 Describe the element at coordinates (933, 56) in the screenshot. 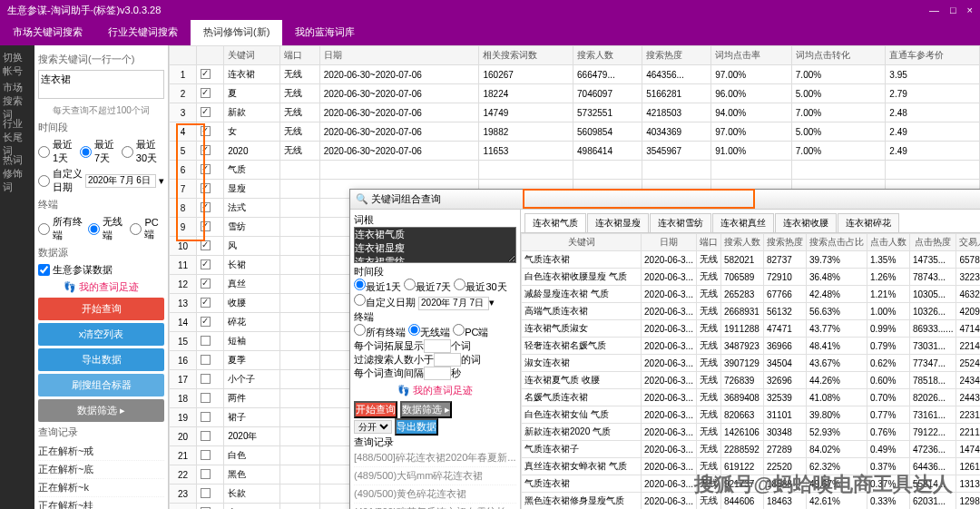

I see `col-header: 直通车参考价` at that location.